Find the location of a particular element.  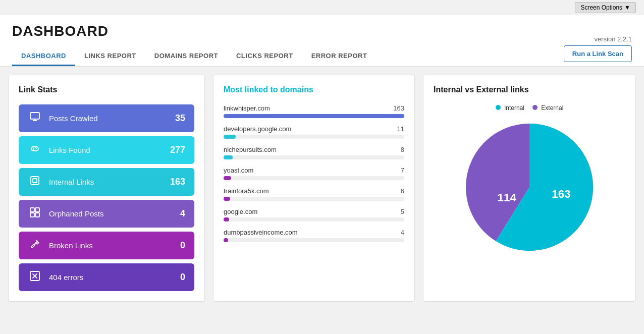

chart-legend: Internal External is located at coordinates (529, 108).